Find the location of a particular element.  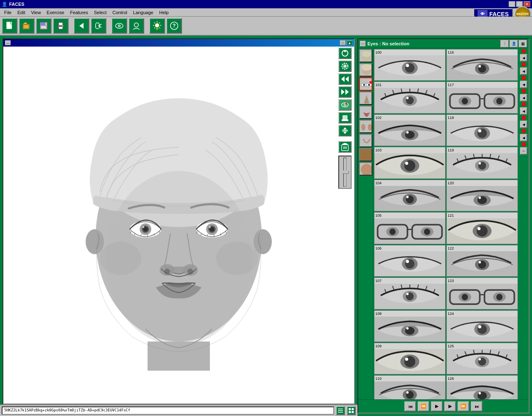

menu-features: Features is located at coordinates (79, 12).